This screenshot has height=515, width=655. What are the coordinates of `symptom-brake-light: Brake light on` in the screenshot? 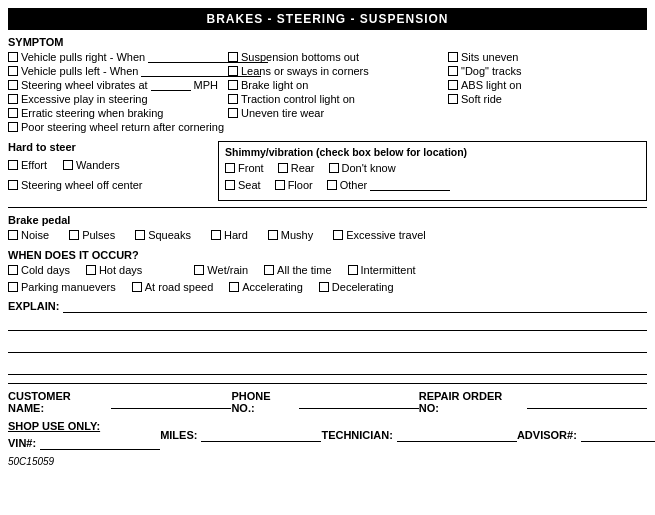 It's located at (338, 85).